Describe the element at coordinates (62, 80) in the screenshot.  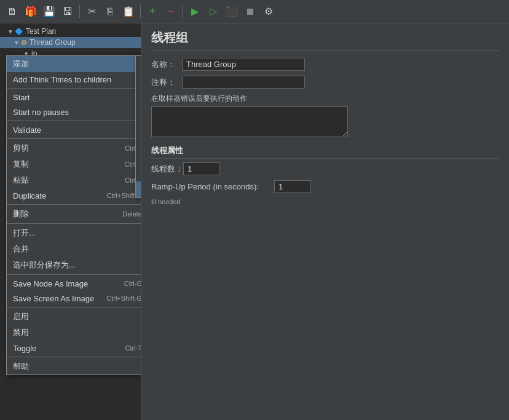
I see `ctx-think-label: Add Think Times to children` at that location.